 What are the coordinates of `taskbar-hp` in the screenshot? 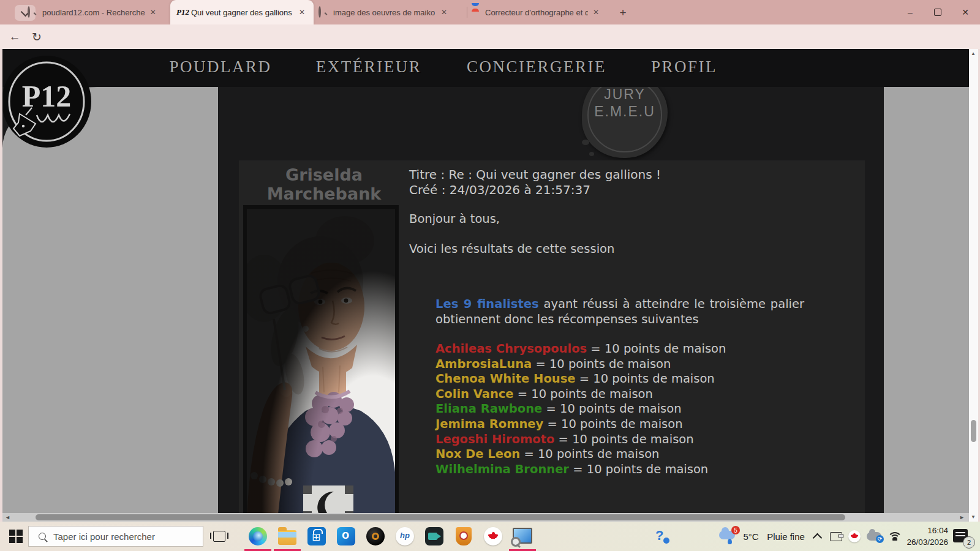 It's located at (405, 536).